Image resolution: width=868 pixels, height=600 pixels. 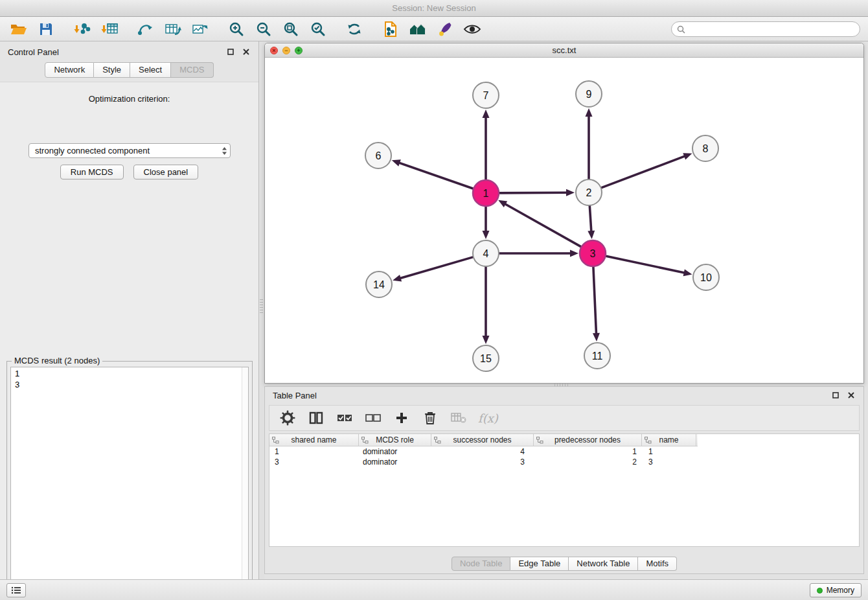 I want to click on svg-text: 11, so click(x=597, y=356).